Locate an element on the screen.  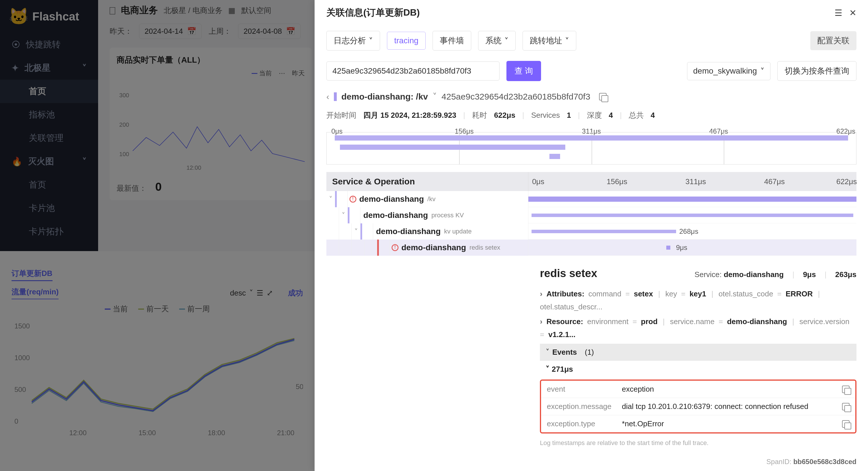
events-header: ˅ Events (1) is located at coordinates (698, 352).